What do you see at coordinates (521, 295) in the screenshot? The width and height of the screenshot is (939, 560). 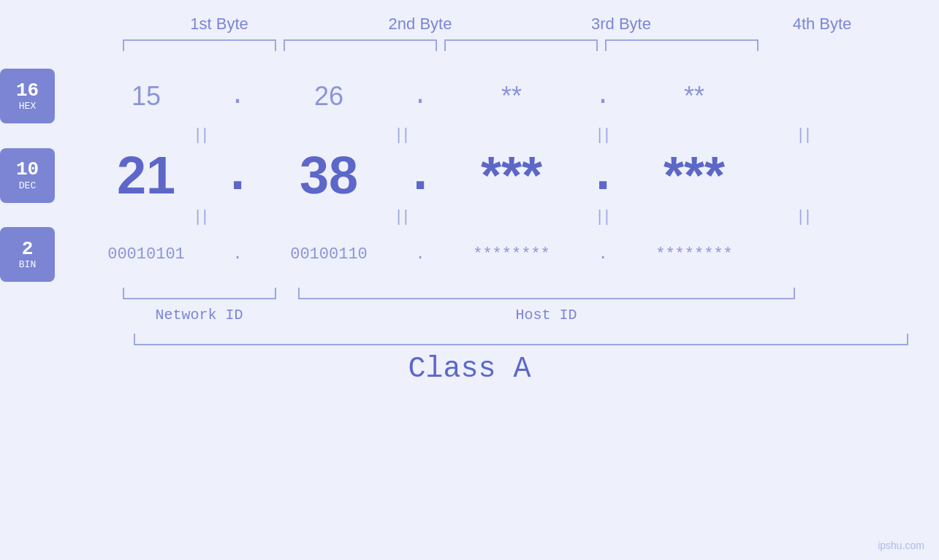 I see `bottom-bracket-row` at bounding box center [521, 295].